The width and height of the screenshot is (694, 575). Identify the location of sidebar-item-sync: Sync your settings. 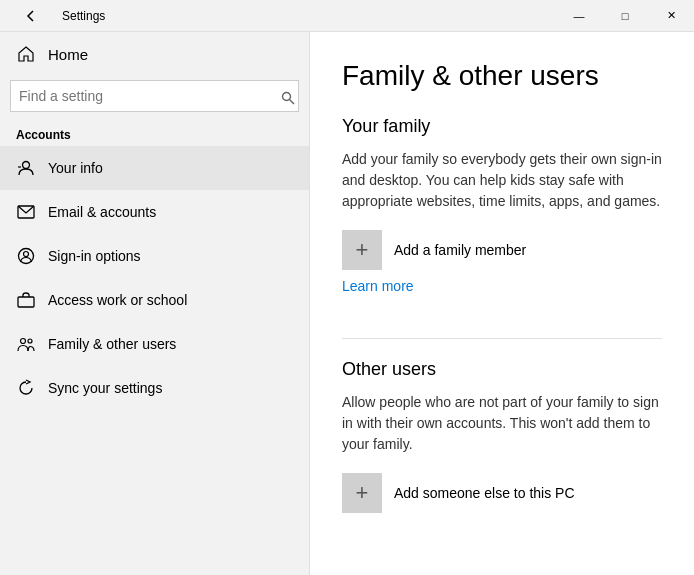
(154, 388).